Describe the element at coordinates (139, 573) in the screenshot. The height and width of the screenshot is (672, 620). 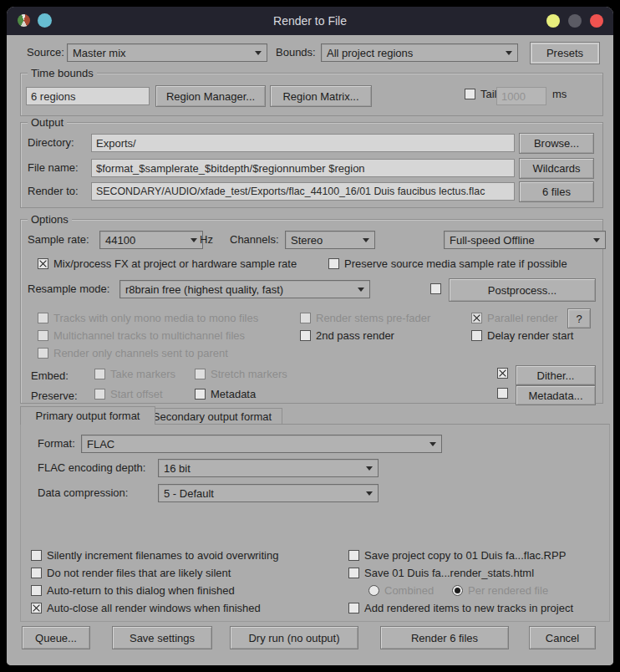
I see `no-silent-label: Do not render files that are likely sile…` at that location.